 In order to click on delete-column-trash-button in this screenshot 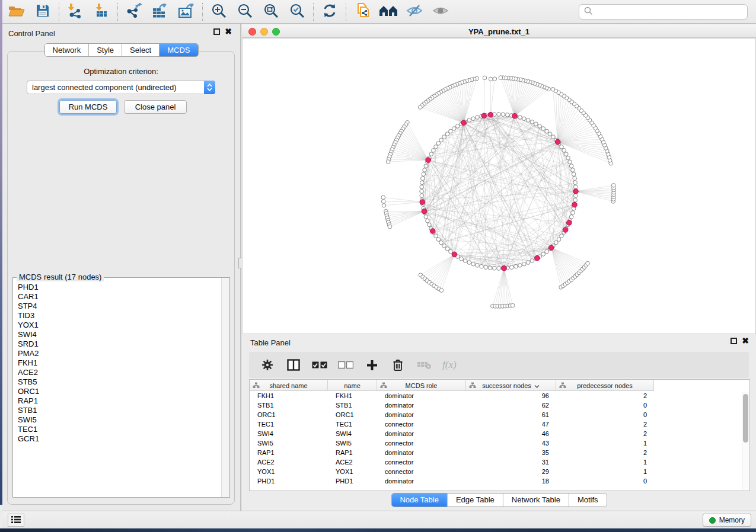, I will do `click(398, 365)`.